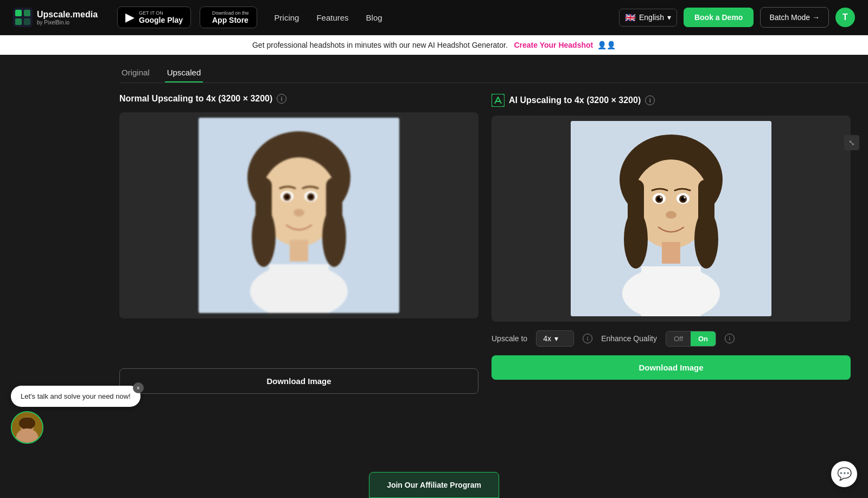  I want to click on chevron-down-icon: ▾, so click(669, 17).